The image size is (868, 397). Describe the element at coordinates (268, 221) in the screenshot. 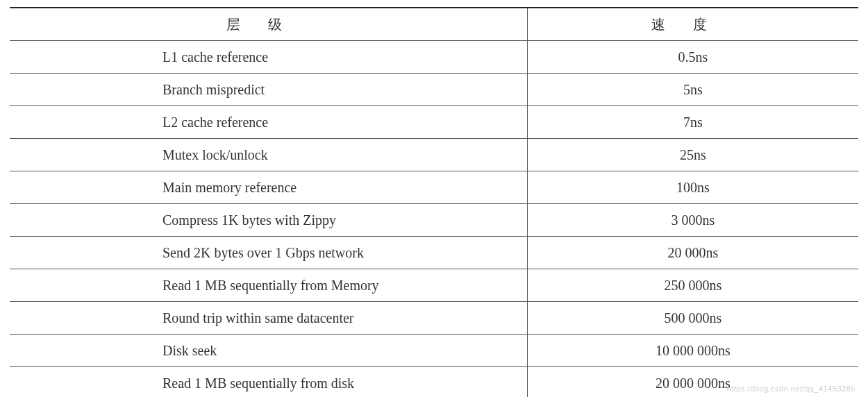

I see `cell-level: Compress 1K bytes with Zippy` at that location.